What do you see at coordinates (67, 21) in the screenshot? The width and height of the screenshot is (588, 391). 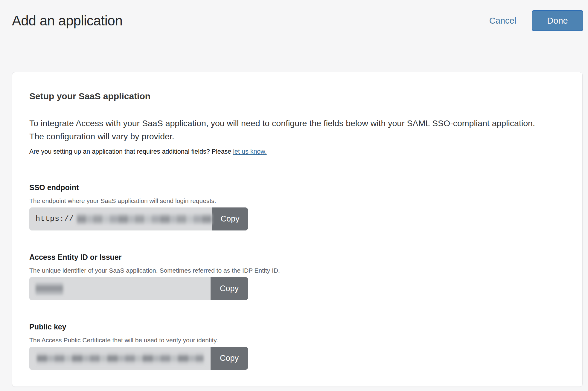 I see `page-title: Add an application` at bounding box center [67, 21].